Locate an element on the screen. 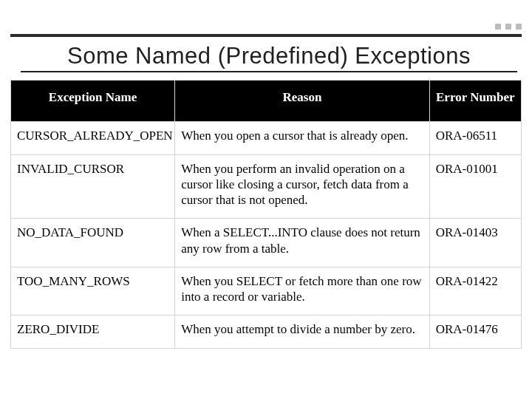 This screenshot has width=532, height=399. table-row: CURSOR_ALREADY_OPEN When you open a curs… is located at coordinates (266, 138).